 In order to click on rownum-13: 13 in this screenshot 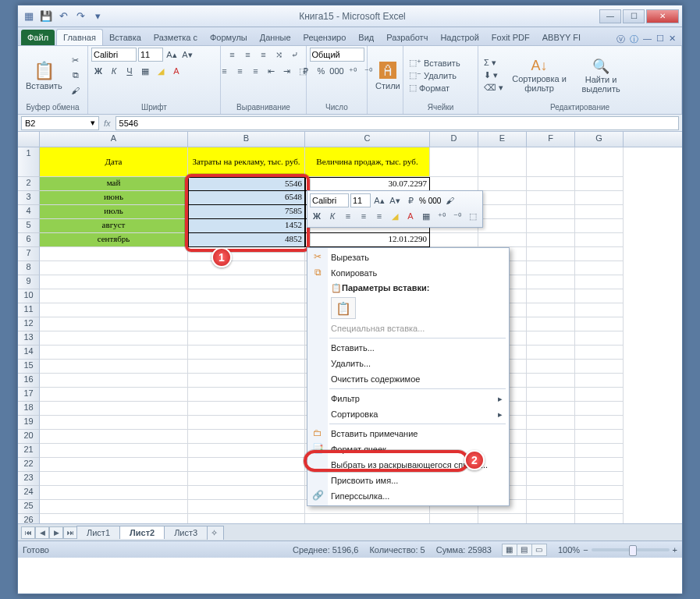, I will do `click(29, 338)`.